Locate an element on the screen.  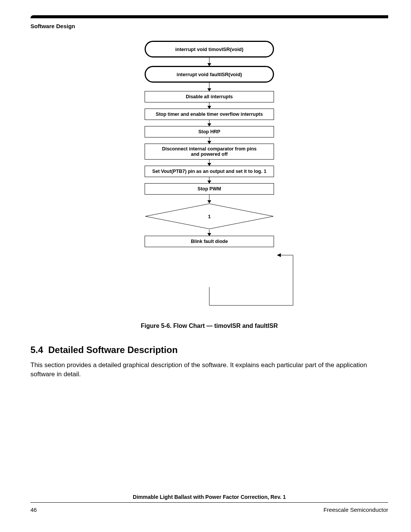
process-stop-timer: Stop timer and enable timer overflow int… is located at coordinates (209, 114).